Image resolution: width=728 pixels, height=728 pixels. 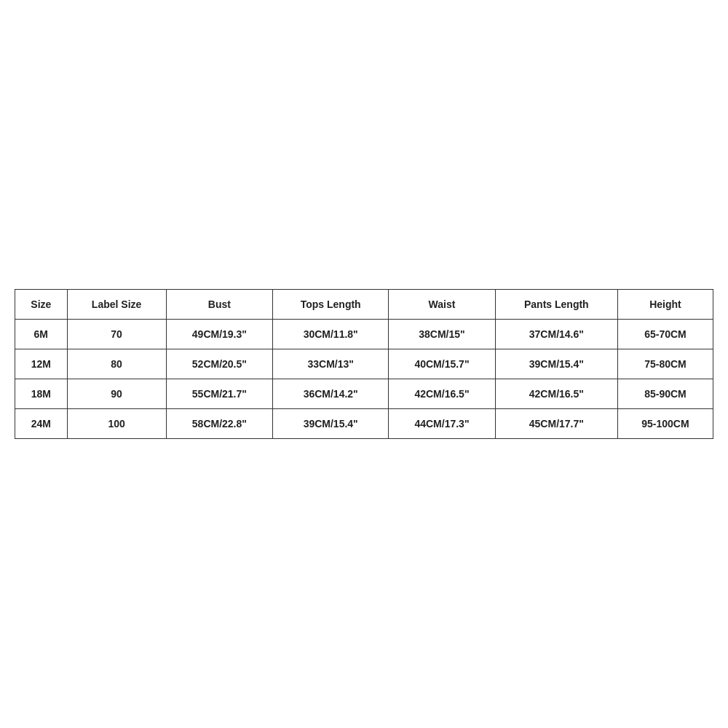 What do you see at coordinates (331, 364) in the screenshot?
I see `table-cell: 33CM/13"` at bounding box center [331, 364].